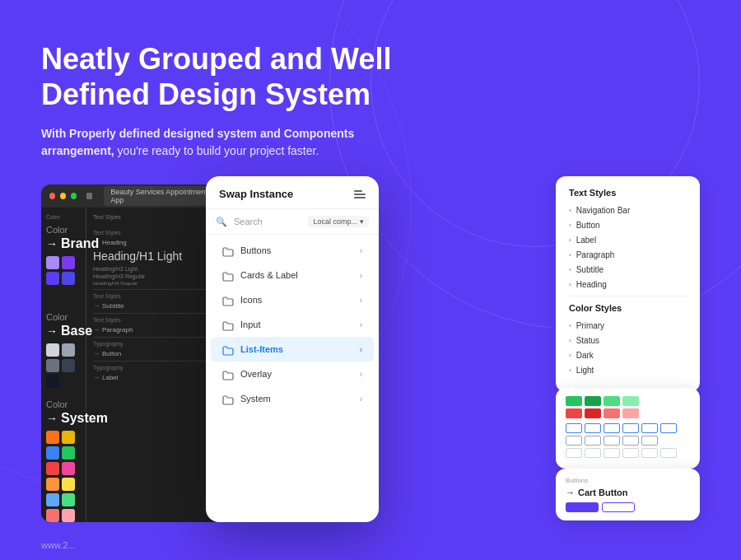 The image size is (741, 560). I want to click on swatch-gray2, so click(68, 350).